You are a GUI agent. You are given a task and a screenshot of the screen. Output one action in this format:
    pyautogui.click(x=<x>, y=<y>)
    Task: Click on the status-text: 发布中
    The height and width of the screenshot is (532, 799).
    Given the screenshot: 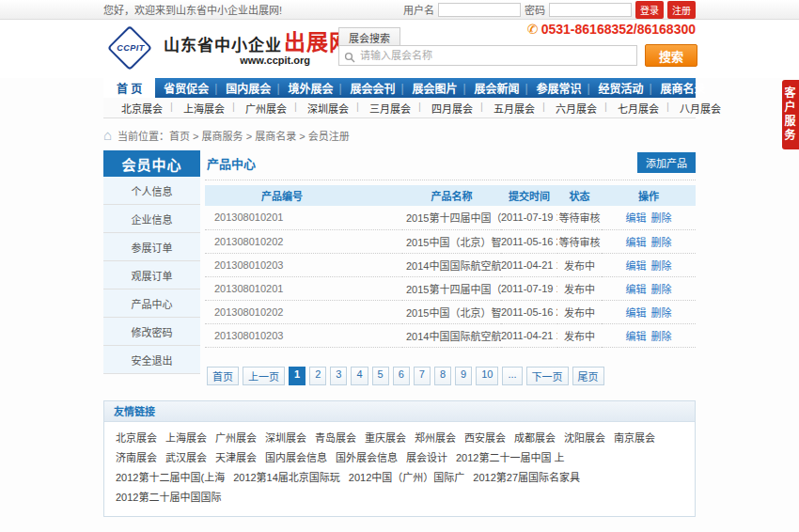 What is the action you would take?
    pyautogui.click(x=579, y=312)
    